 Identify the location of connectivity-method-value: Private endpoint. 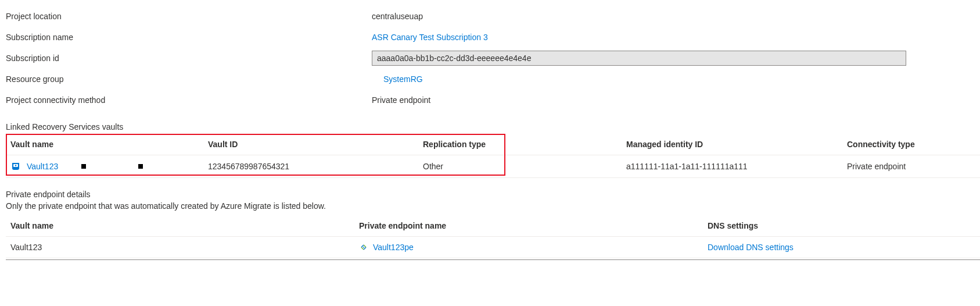
(401, 100).